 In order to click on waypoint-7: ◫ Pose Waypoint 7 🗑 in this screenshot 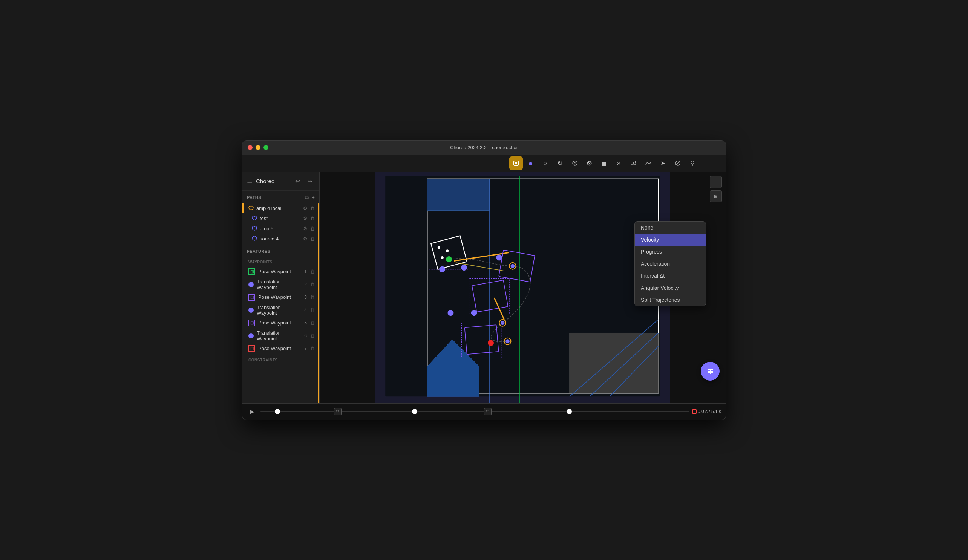, I will do `click(281, 349)`.